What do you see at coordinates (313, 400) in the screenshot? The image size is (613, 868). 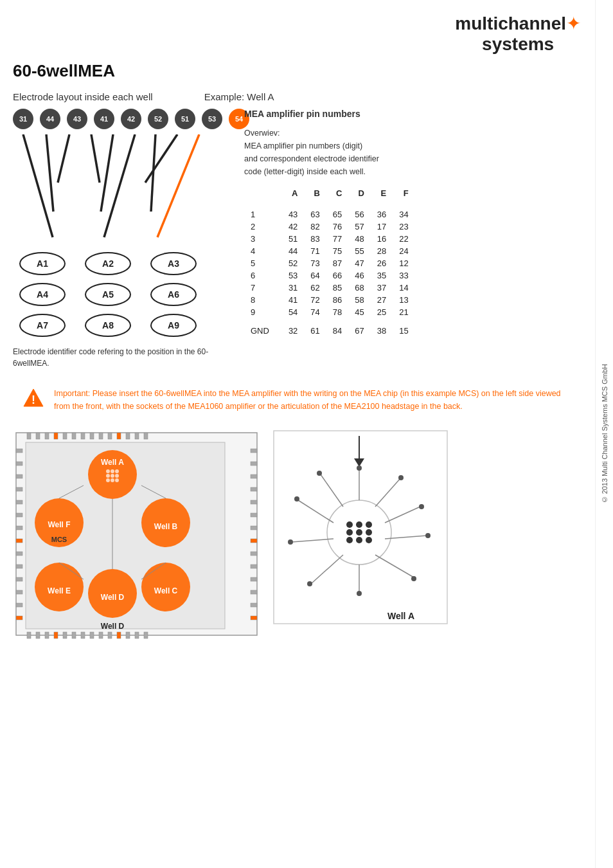 I see `notice-text: Important: Please insert the 60-6wellMEA…` at bounding box center [313, 400].